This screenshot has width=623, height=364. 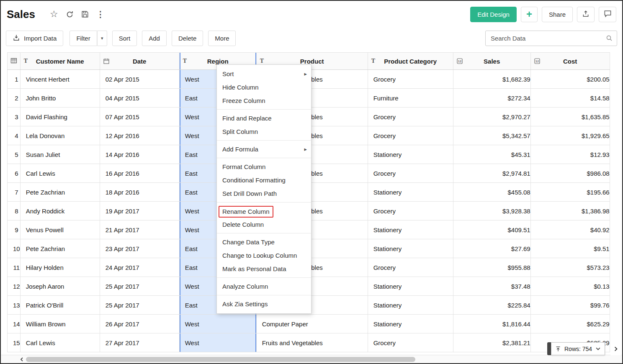 I want to click on menu-item-change-data-type: Change Data Type, so click(x=264, y=242).